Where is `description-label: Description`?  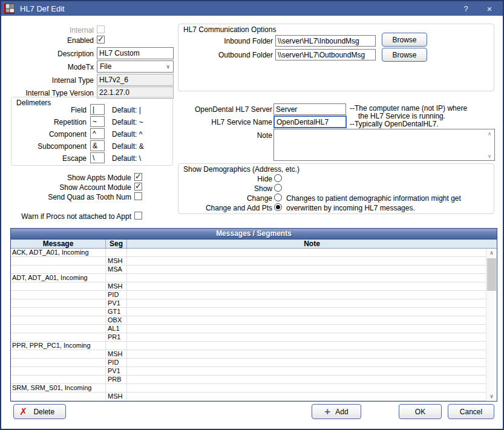
description-label: Description is located at coordinates (47, 54).